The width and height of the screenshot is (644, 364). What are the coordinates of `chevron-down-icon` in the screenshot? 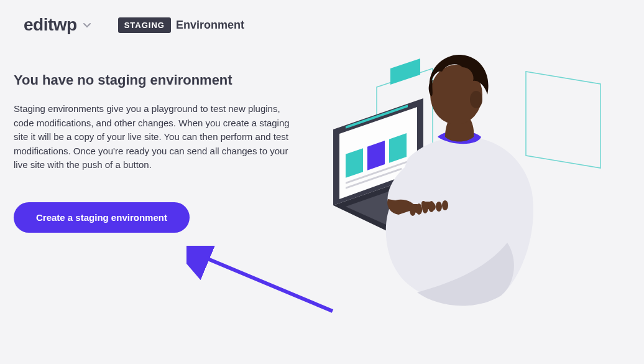 It's located at (87, 25).